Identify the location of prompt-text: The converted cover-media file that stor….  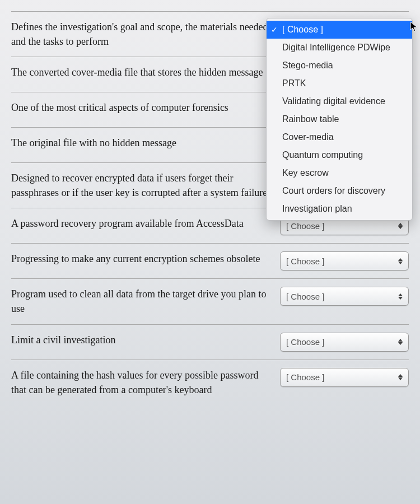
(143, 72).